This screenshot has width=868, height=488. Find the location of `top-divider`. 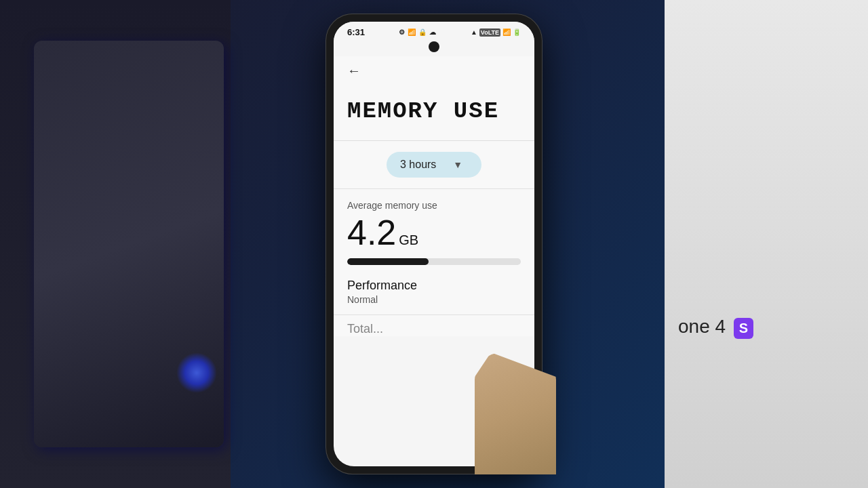

top-divider is located at coordinates (434, 141).